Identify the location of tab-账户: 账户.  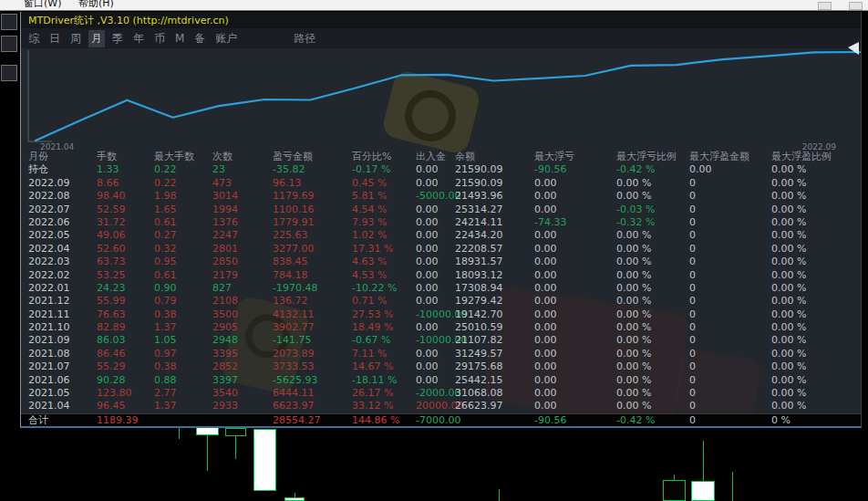
(226, 38).